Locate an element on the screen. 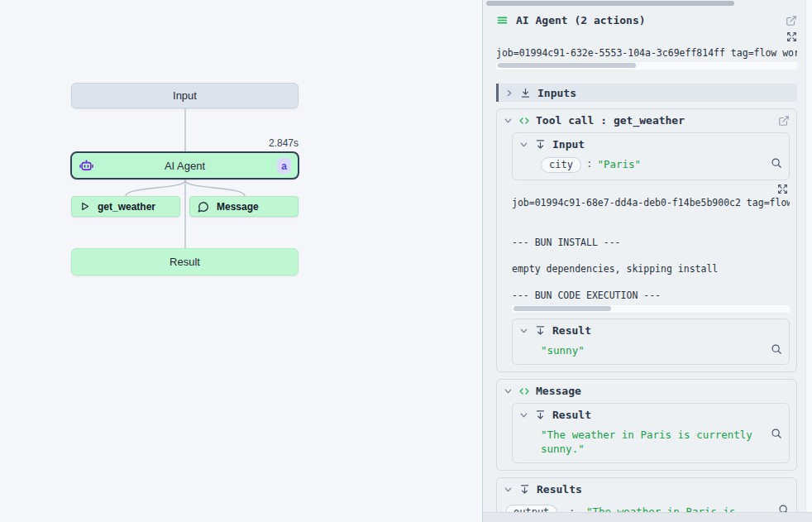 The height and width of the screenshot is (522, 812). output-key-badge: output is located at coordinates (531, 508).